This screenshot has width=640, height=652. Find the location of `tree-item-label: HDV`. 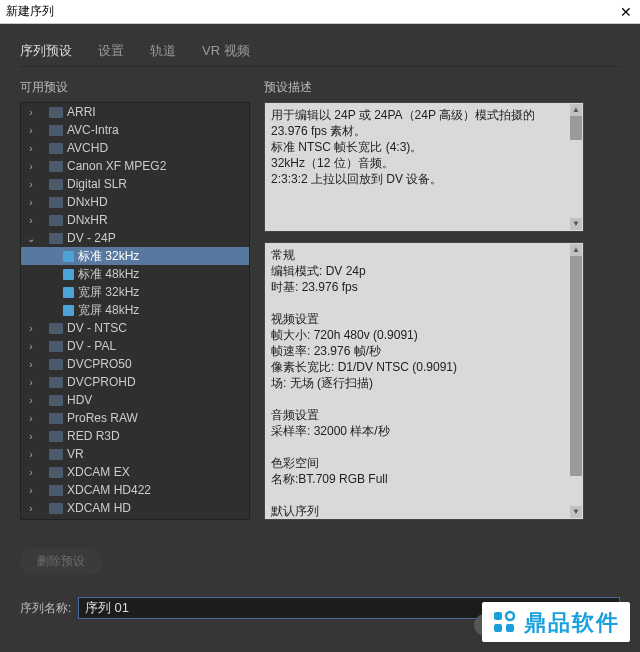

tree-item-label: HDV is located at coordinates (80, 400).